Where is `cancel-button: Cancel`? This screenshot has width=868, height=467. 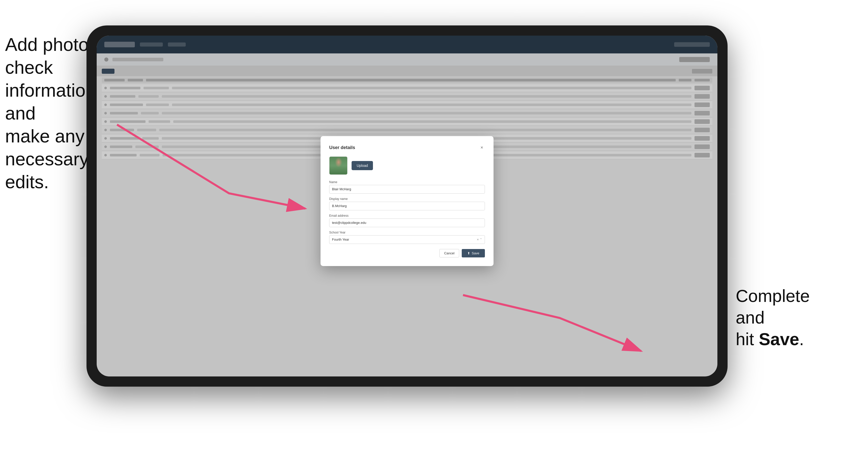 cancel-button: Cancel is located at coordinates (450, 253).